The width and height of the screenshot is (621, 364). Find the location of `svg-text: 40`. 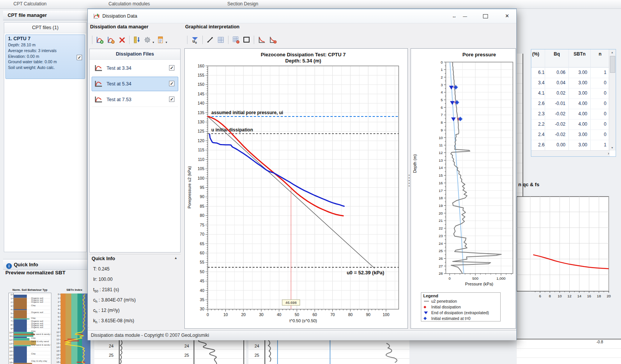

svg-text: 40 is located at coordinates (279, 315).